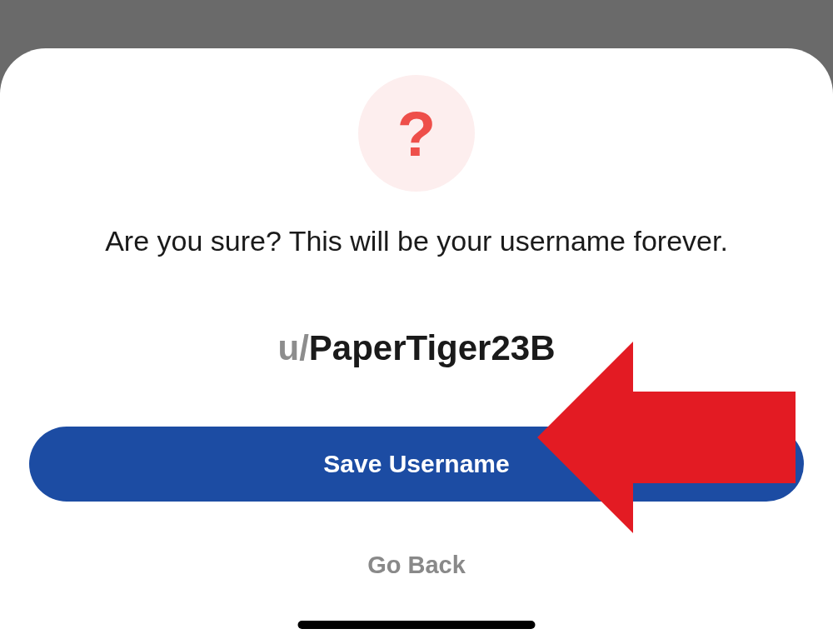  Describe the element at coordinates (432, 348) in the screenshot. I see `username-value: PaperTiger23B` at that location.